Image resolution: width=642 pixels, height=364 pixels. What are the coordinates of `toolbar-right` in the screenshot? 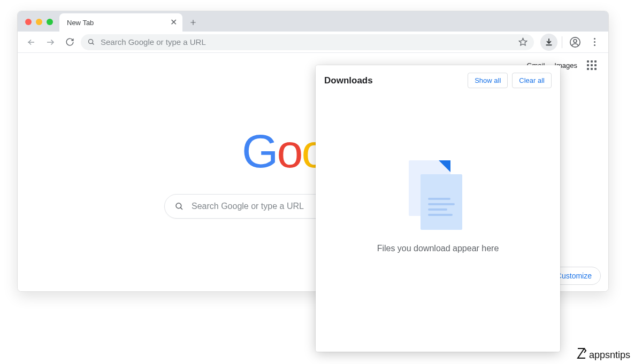 It's located at (571, 42).